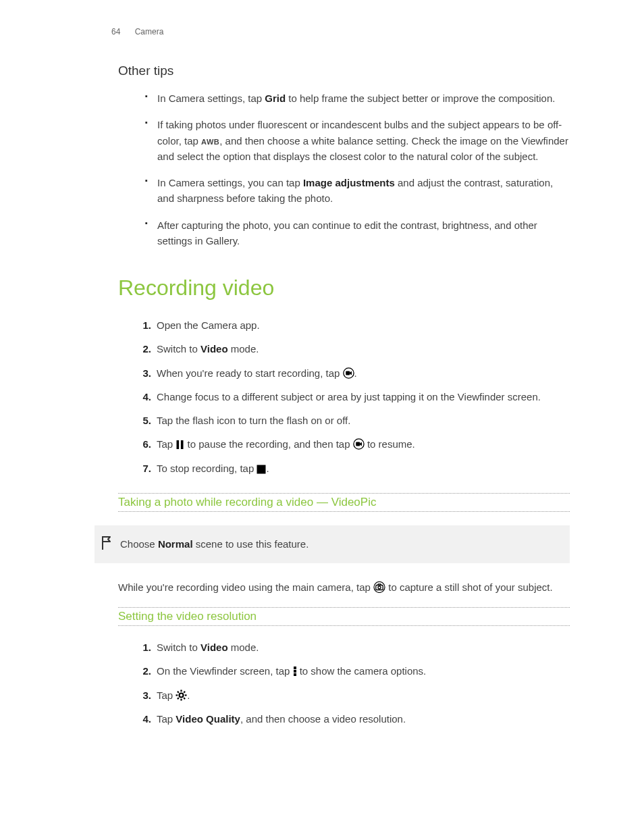  Describe the element at coordinates (352, 325) in the screenshot. I see `list-item: Open the Camera app.` at that location.